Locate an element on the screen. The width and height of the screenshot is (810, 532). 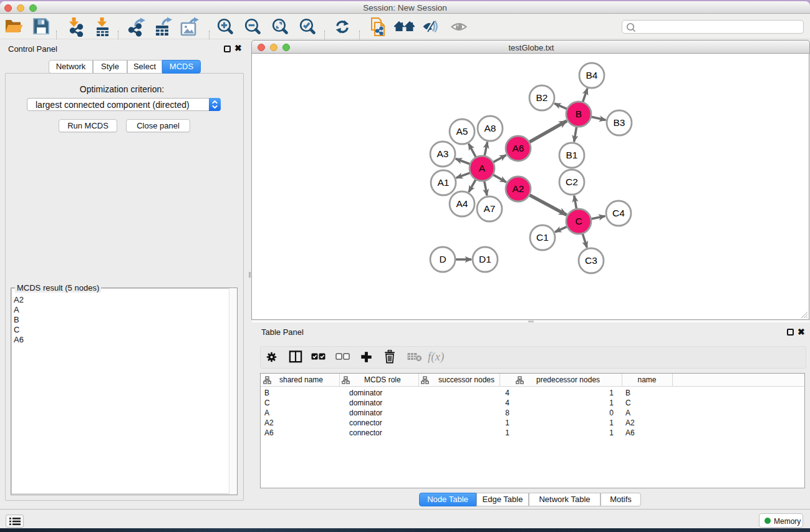
svg-text: C4 is located at coordinates (619, 213).